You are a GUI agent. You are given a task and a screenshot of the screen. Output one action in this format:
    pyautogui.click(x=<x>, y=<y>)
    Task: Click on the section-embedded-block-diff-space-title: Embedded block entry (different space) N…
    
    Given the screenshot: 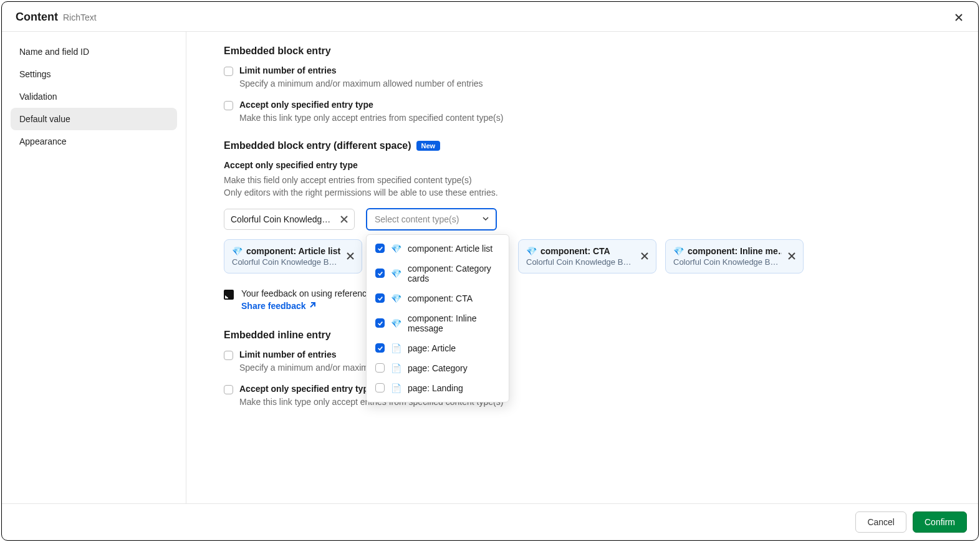 What is the action you would take?
    pyautogui.click(x=582, y=146)
    